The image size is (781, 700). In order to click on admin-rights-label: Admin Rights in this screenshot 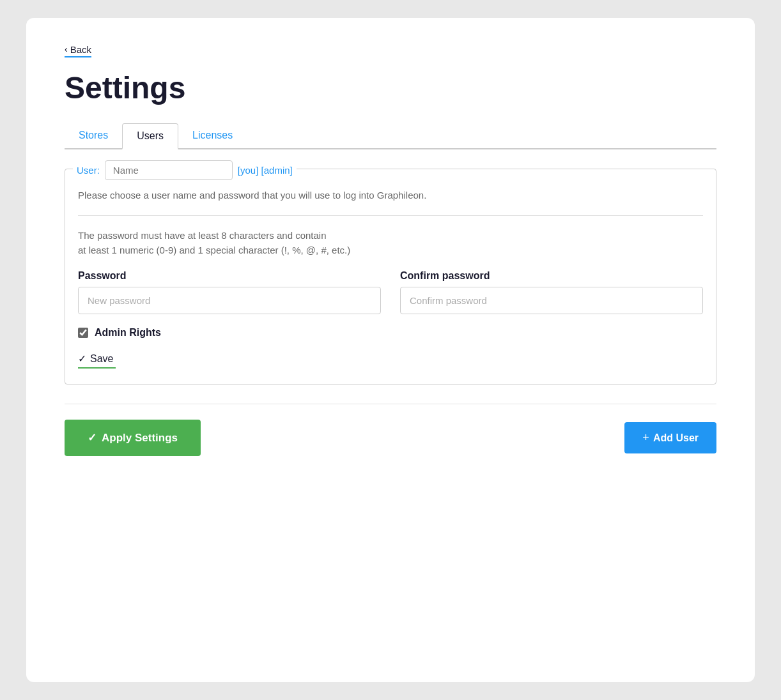, I will do `click(128, 333)`.